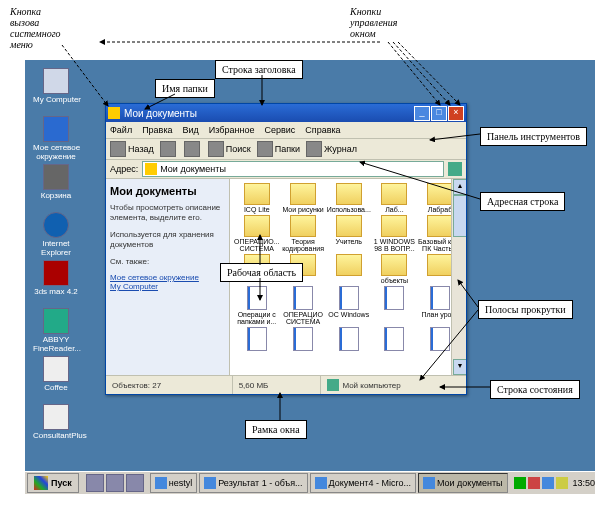 This screenshot has width=600, height=514. What do you see at coordinates (304, 198) in the screenshot?
I see `file-item: Мои рисунки` at bounding box center [304, 198].